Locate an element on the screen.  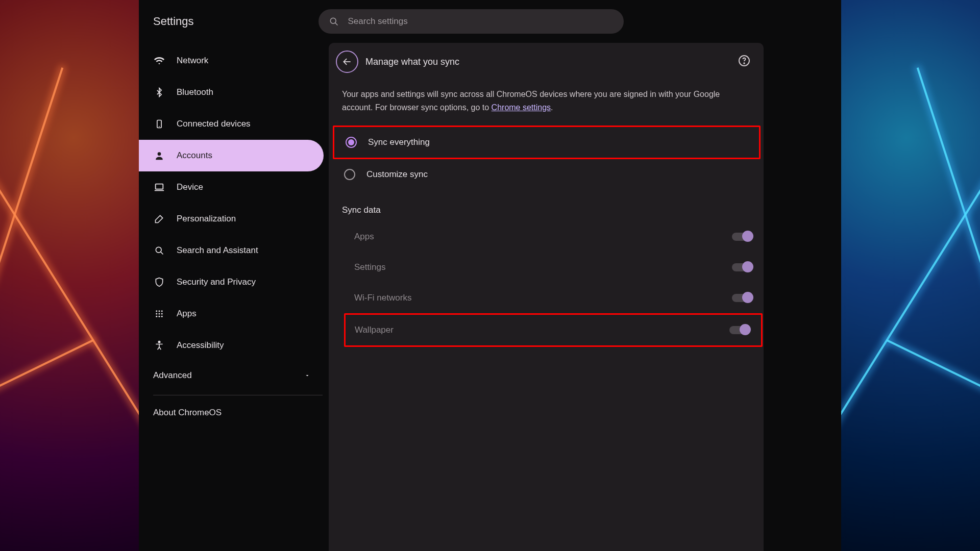
sidebar-item-accessibility: Accessibility is located at coordinates (231, 345).